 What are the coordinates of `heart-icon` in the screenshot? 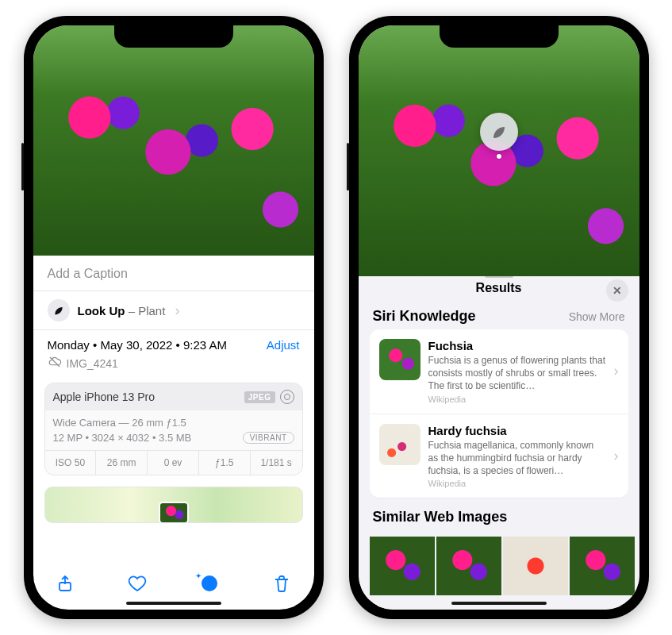 It's located at (137, 586).